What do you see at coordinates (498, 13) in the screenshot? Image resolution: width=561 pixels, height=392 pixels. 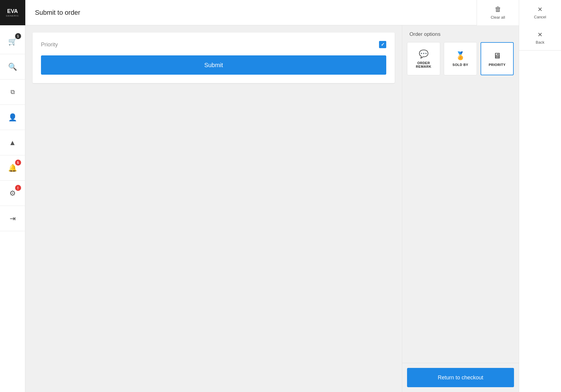 I see `clear-all-button: 🗑 Clear all` at bounding box center [498, 13].